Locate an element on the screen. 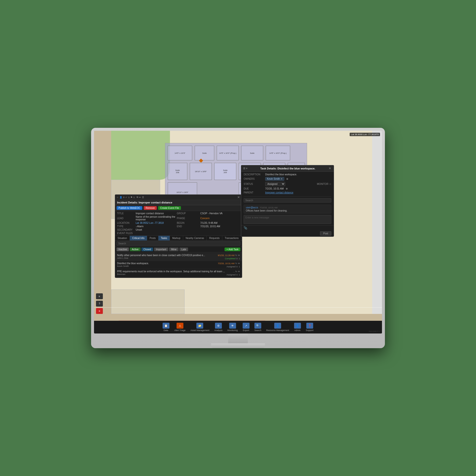  sidebar-help-btn: ? is located at coordinates (100, 304).